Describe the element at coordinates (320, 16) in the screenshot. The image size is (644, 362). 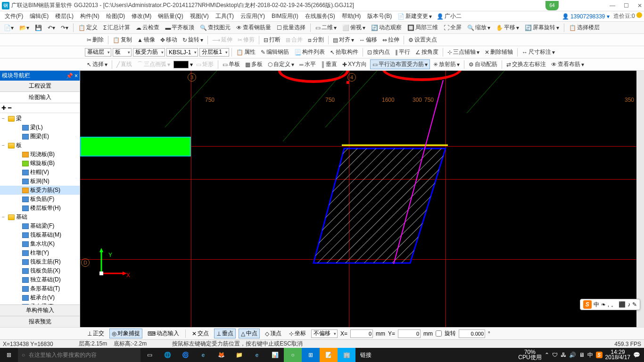
I see `menu-online: 在线服务(S)` at that location.